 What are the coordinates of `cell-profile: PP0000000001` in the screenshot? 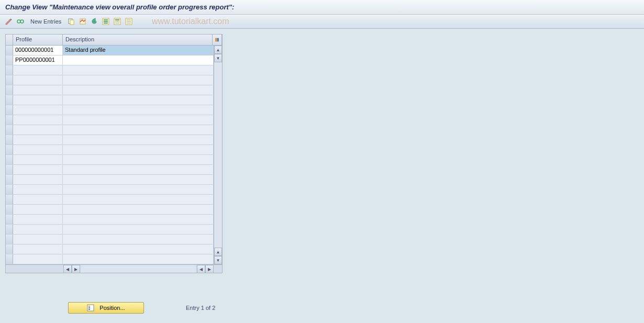 It's located at (38, 60).